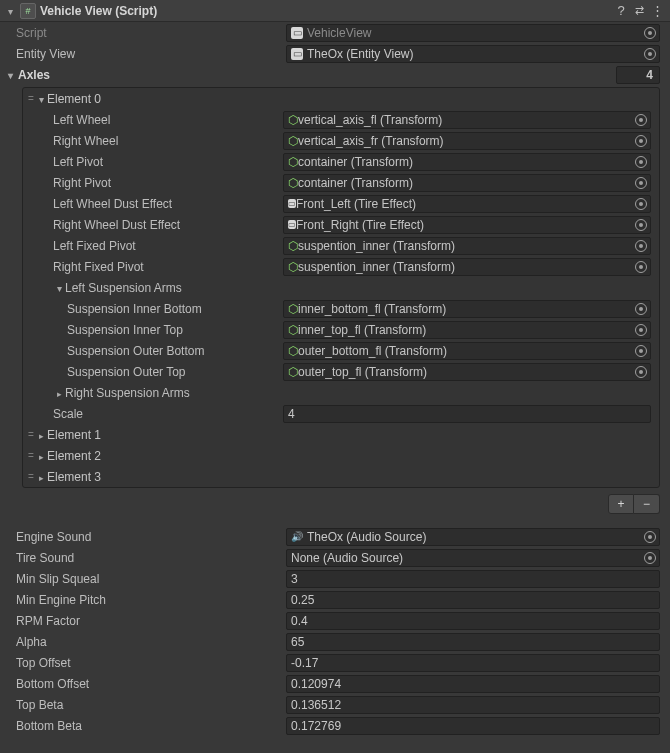  I want to click on top-offset-input, so click(473, 663).